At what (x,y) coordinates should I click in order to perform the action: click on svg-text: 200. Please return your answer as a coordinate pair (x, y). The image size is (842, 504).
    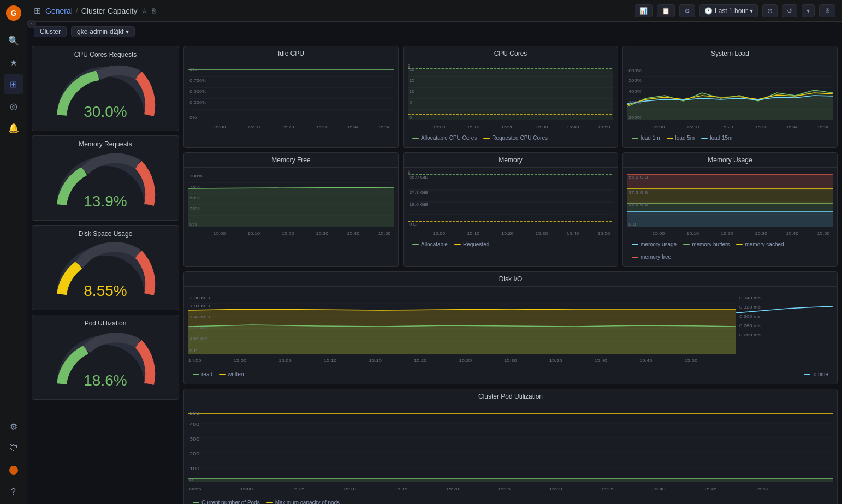
    Looking at the image, I should click on (194, 454).